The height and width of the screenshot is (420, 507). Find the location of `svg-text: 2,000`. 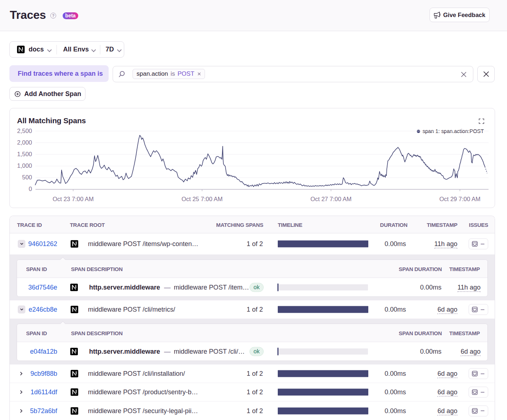

svg-text: 2,000 is located at coordinates (25, 142).